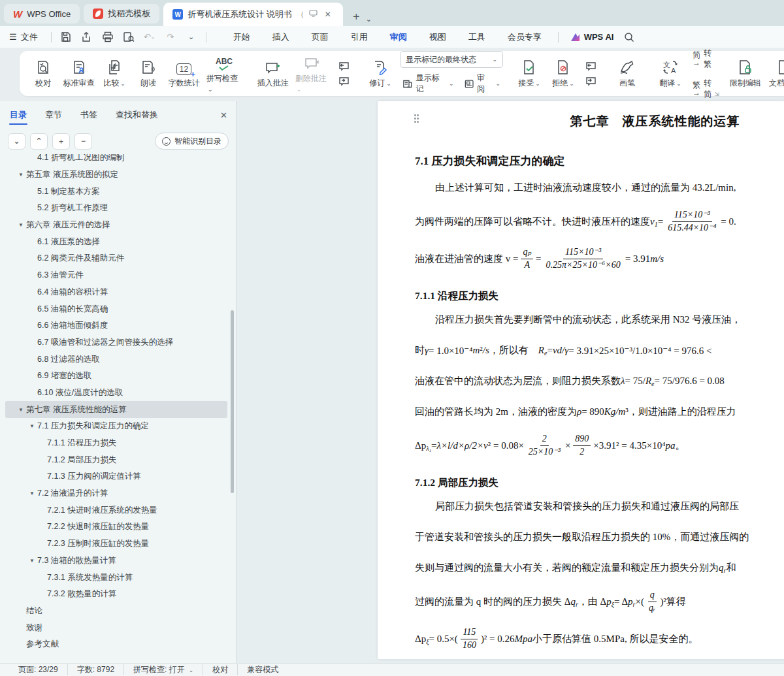 This screenshot has height=676, width=784. What do you see at coordinates (368, 21) in the screenshot?
I see `tab-list-chevron-icon: ⌄` at bounding box center [368, 21].